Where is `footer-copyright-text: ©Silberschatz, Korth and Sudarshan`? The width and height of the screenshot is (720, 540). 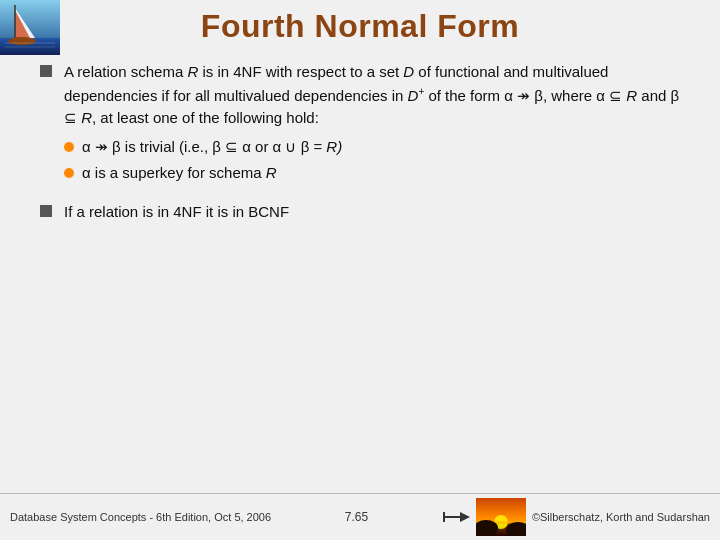
footer-copyright-text: ©Silberschatz, Korth and Sudarshan is located at coordinates (621, 517).